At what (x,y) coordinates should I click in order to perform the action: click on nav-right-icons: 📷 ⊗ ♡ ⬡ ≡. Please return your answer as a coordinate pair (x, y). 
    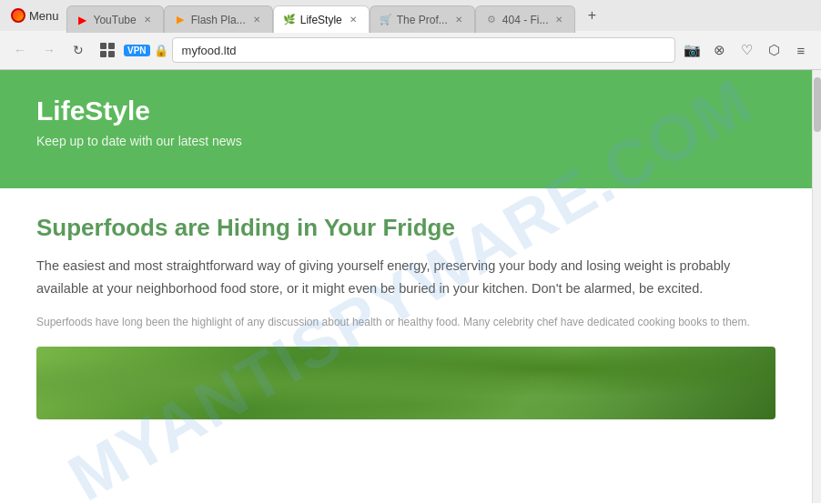
    Looking at the image, I should click on (746, 50).